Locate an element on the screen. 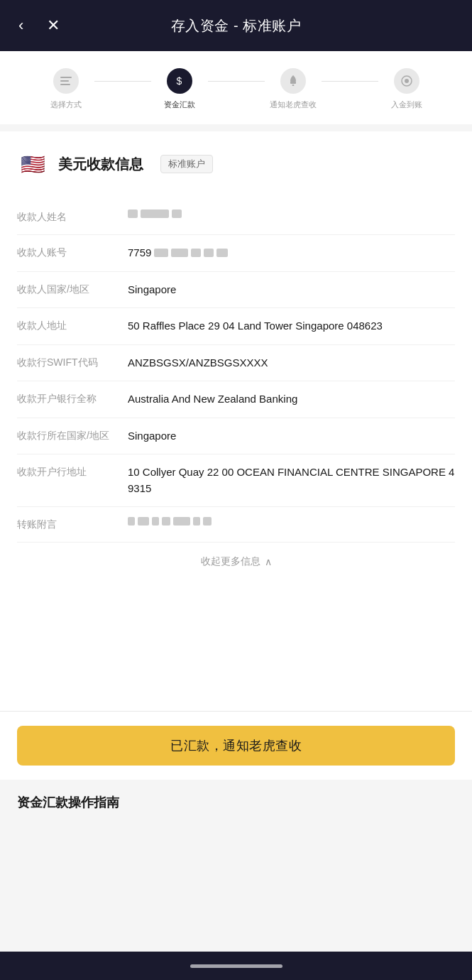 Image resolution: width=472 pixels, height=980 pixels. flag-icon: 🇺🇸 is located at coordinates (33, 164).